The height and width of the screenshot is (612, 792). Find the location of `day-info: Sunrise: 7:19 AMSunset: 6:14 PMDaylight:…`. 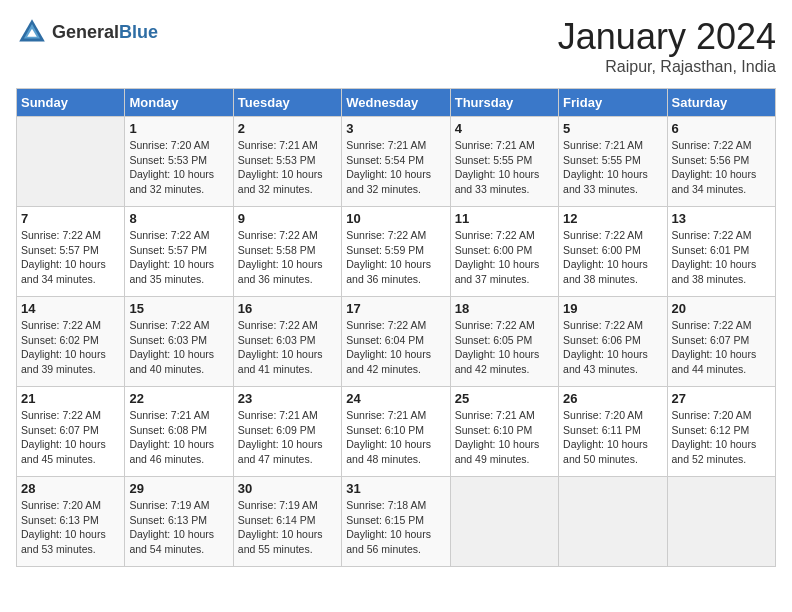

day-info: Sunrise: 7:19 AMSunset: 6:14 PMDaylight:… is located at coordinates (288, 528).